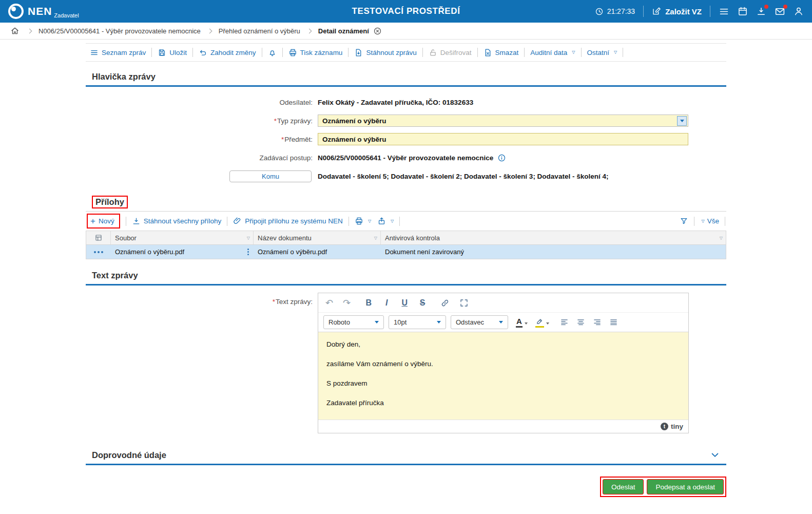  Describe the element at coordinates (317, 238) in the screenshot. I see `header-cell-nazev: Název dokumentu▽` at that location.